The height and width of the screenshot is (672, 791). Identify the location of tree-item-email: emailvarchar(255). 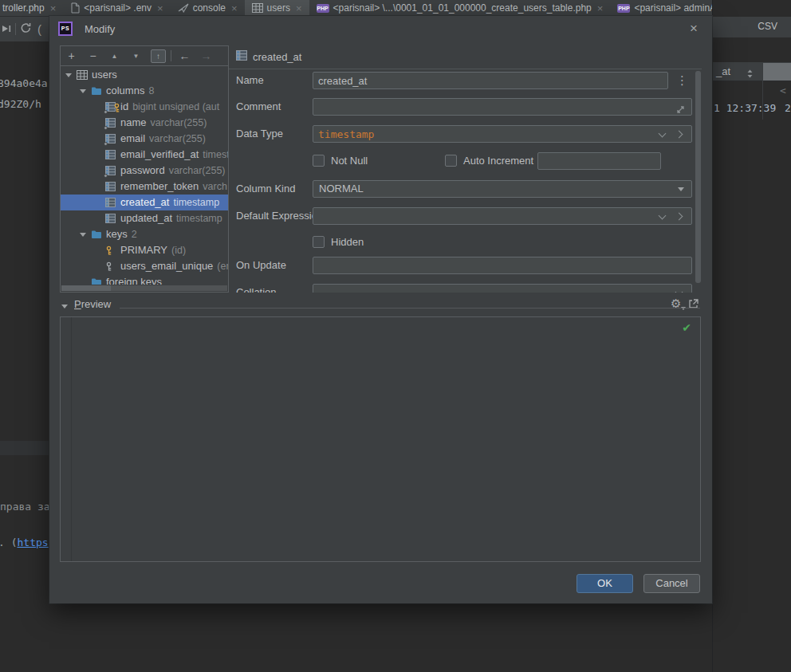
(144, 139).